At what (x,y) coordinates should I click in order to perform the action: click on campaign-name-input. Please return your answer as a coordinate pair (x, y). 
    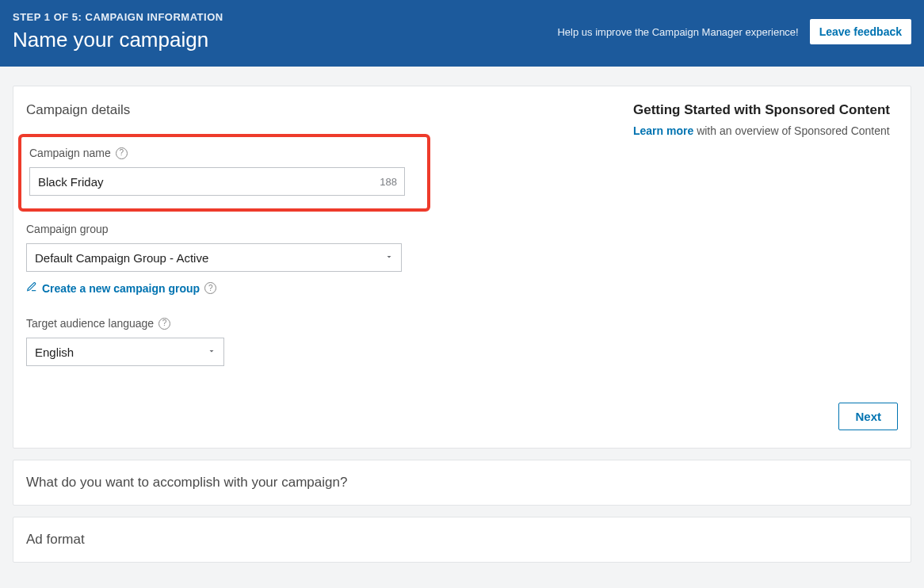
    Looking at the image, I should click on (217, 181).